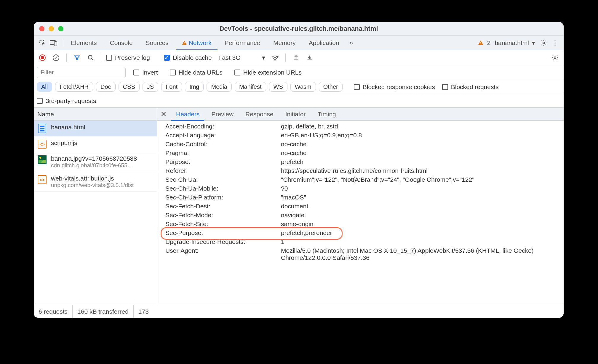 The height and width of the screenshot is (364, 598). I want to click on tab-label: Performance, so click(242, 43).